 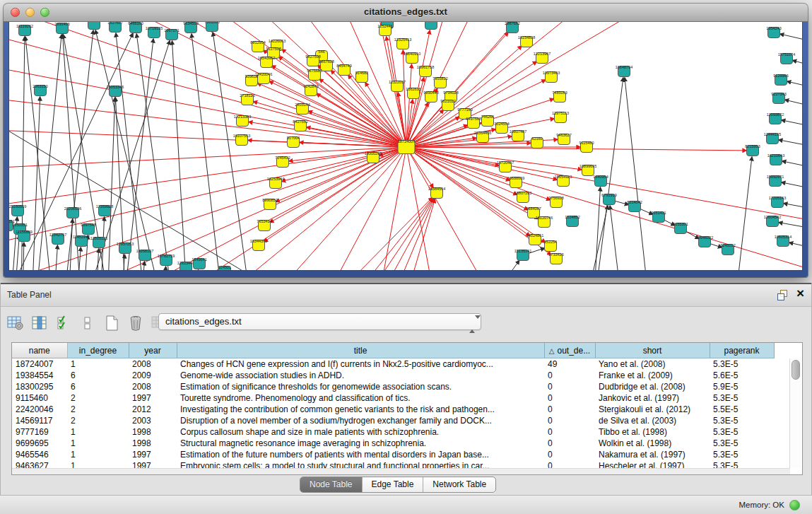 I want to click on tab-edge-table: Edge Table, so click(x=393, y=485).